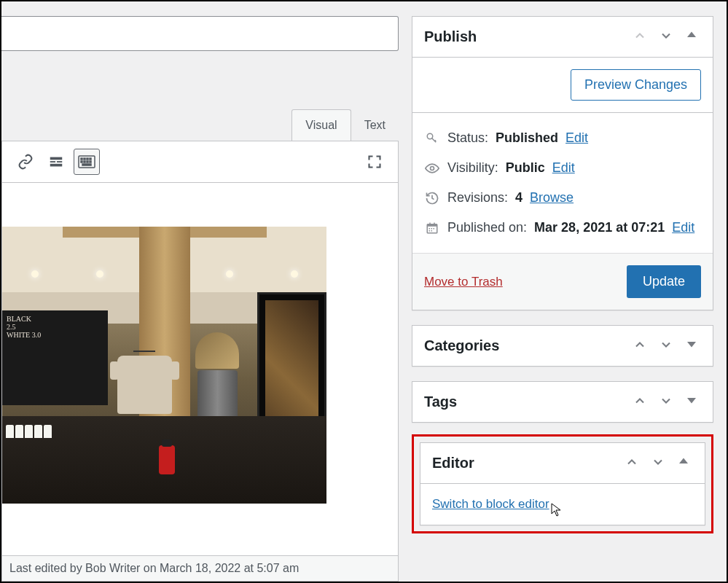  Describe the element at coordinates (55, 326) in the screenshot. I see `chalkboard-text: 2.5` at that location.